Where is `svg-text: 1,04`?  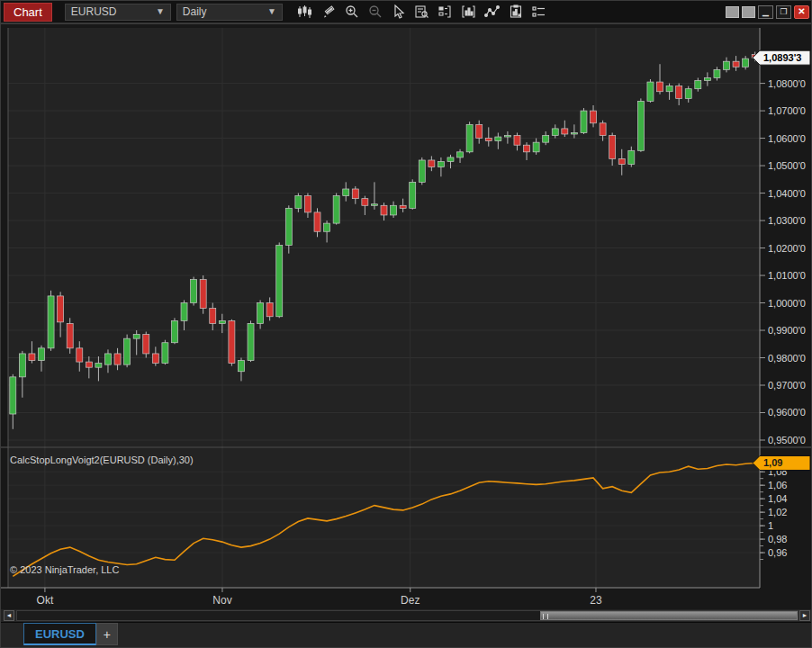
svg-text: 1,04 is located at coordinates (778, 499).